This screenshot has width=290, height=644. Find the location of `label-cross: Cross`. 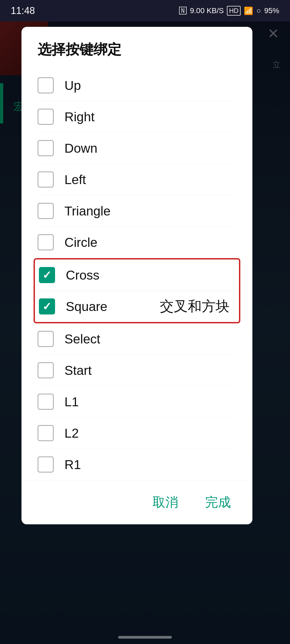

label-cross: Cross is located at coordinates (83, 275).